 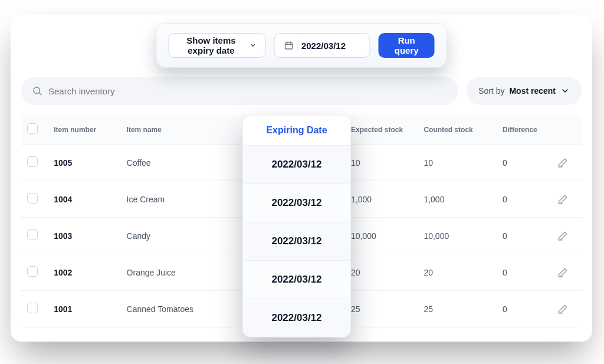 What do you see at coordinates (84, 199) in the screenshot?
I see `cell-item-number: 1004` at bounding box center [84, 199].